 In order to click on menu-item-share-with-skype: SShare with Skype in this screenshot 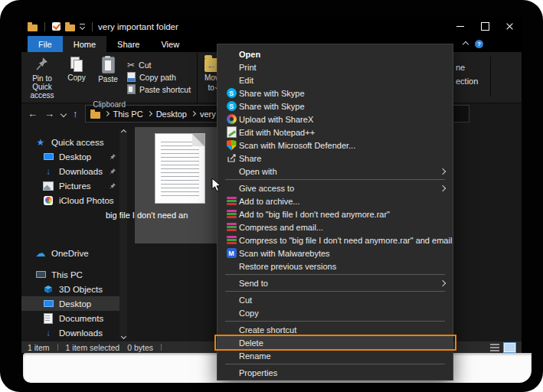, I will do `click(335, 93)`.